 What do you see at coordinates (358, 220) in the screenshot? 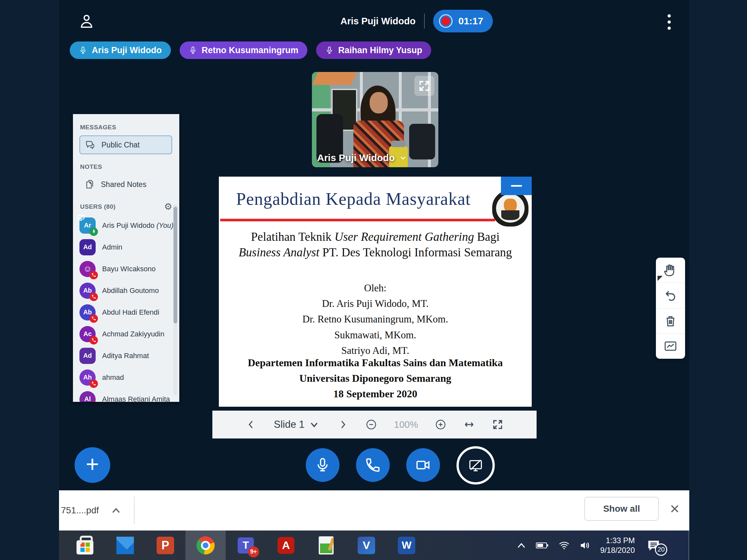
I see `slide-rule` at bounding box center [358, 220].